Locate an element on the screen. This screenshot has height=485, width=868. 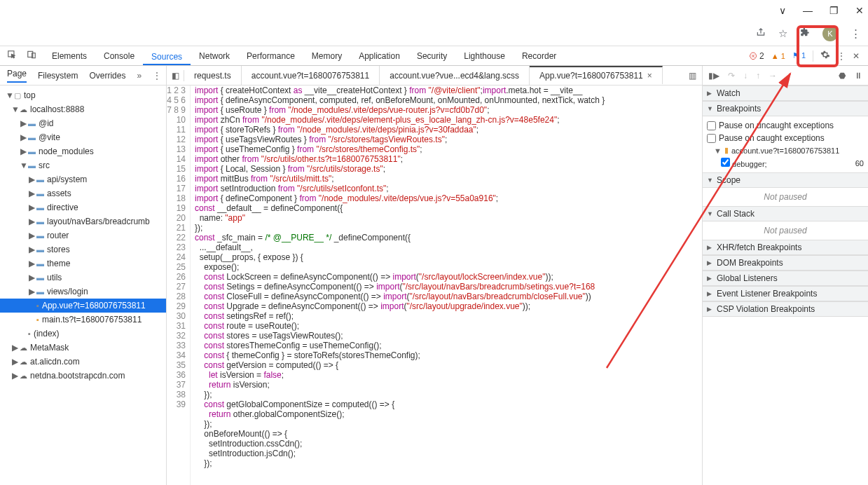
tree-item: ▶▬layout/navBars/breadcrumb is located at coordinates (83, 221).